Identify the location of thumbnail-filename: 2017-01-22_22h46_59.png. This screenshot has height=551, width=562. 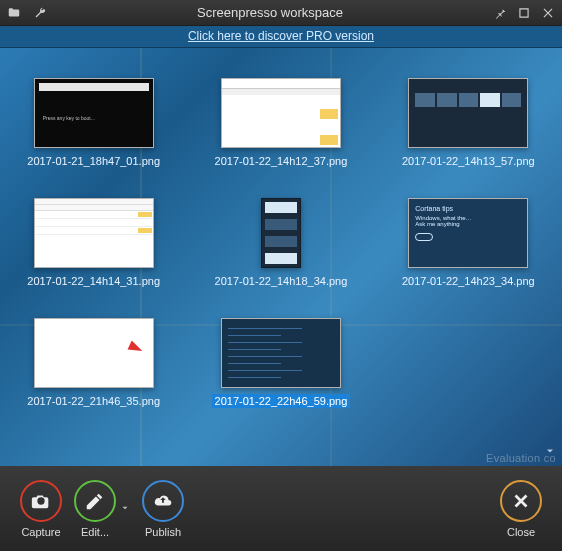
(282, 401).